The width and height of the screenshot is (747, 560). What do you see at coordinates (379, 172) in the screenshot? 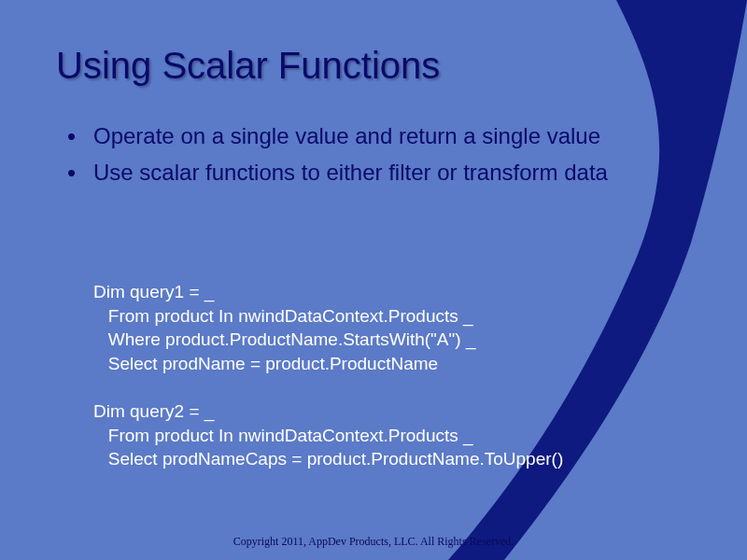
I see `bullet-item: Use scalar functions to either filter or…` at bounding box center [379, 172].